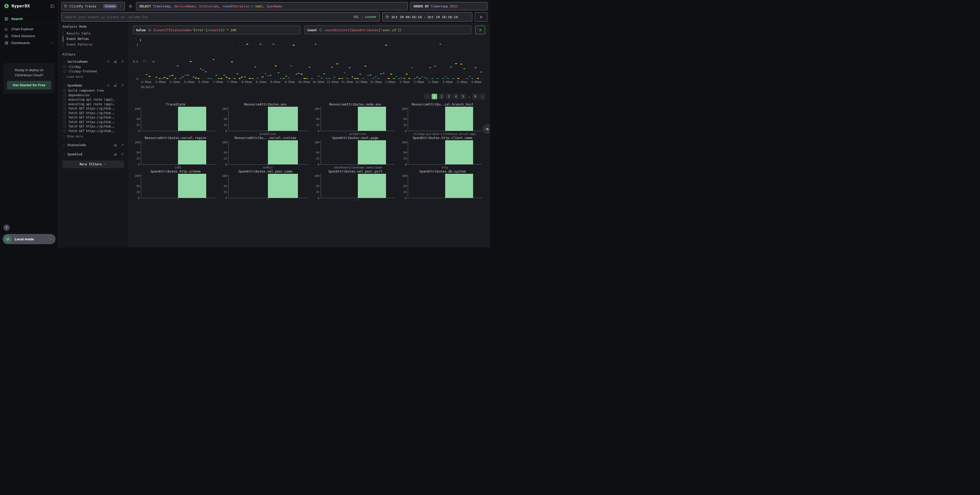 The height and width of the screenshot is (495, 980). What do you see at coordinates (93, 95) in the screenshot?
I see `filter-option: dependencies` at bounding box center [93, 95].